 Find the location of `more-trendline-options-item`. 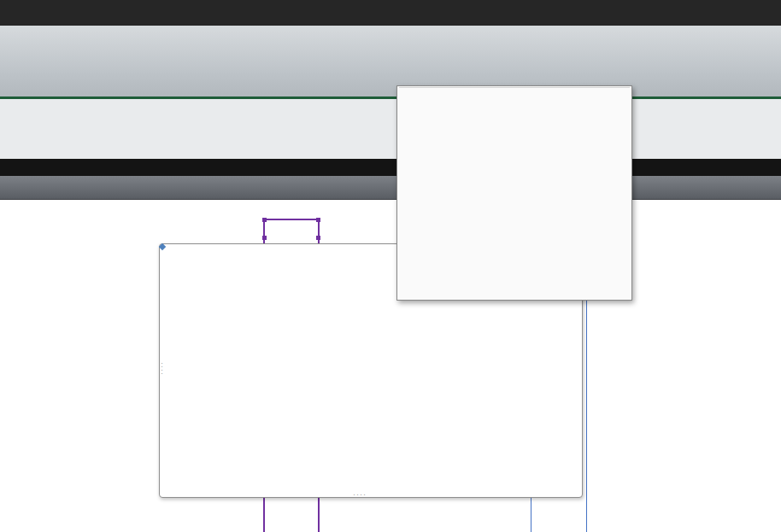

more-trendline-options-item is located at coordinates (514, 92).